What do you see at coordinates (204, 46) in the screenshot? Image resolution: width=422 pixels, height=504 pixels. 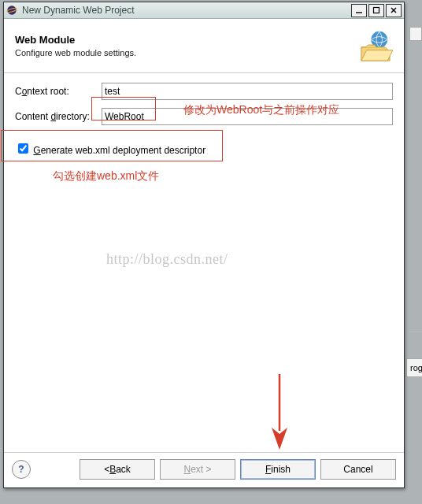 I see `wizard-banner: Web Module Configure web module settings…` at bounding box center [204, 46].